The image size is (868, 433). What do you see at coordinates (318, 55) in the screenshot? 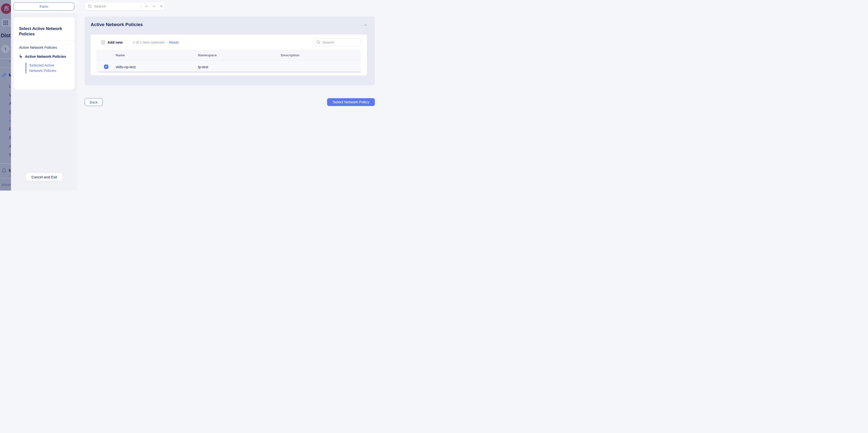
I see `column-header-description: Description` at bounding box center [318, 55].